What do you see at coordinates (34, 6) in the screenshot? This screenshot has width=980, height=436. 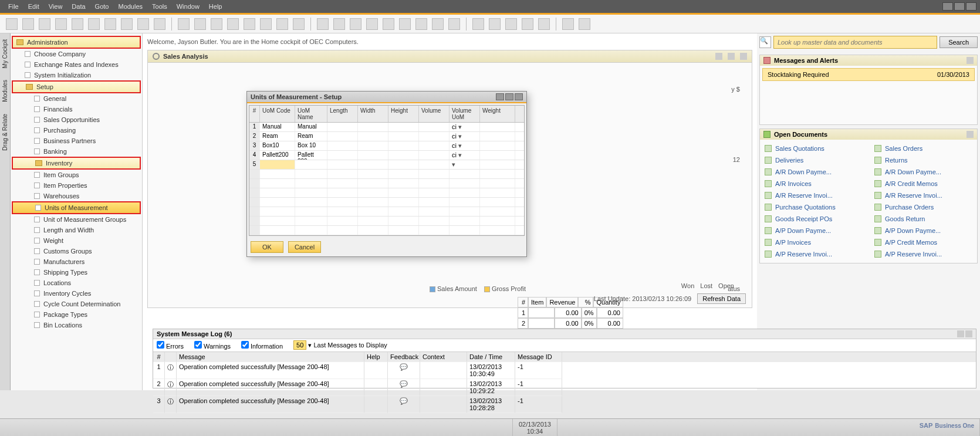 I see `menu-edit: Edit` at bounding box center [34, 6].